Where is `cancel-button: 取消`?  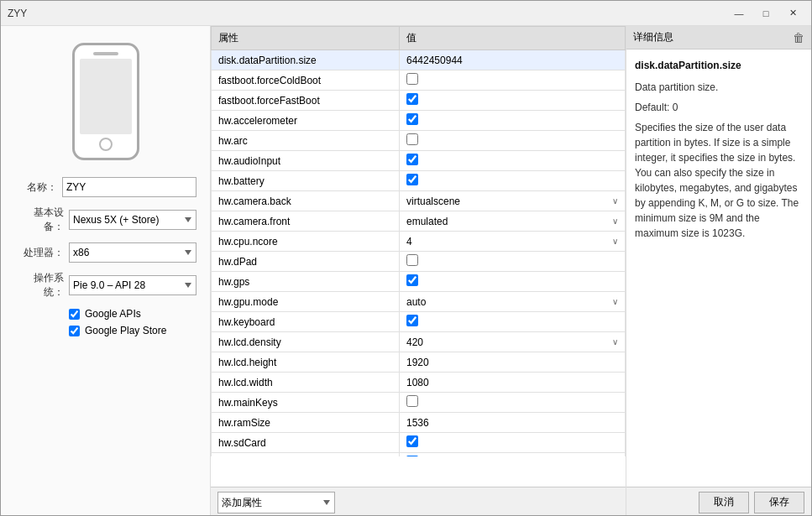
cancel-button: 取消 is located at coordinates (724, 503).